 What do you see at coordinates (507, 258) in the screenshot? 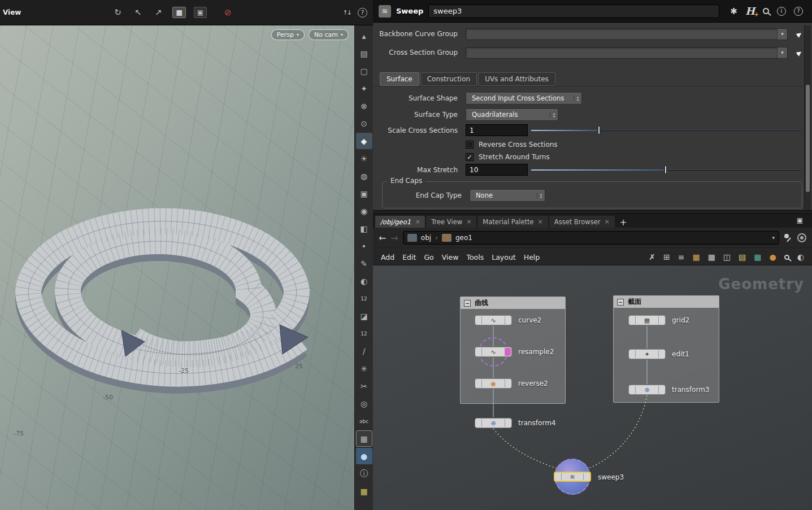
I see `menu-layout: Layout` at bounding box center [507, 258].